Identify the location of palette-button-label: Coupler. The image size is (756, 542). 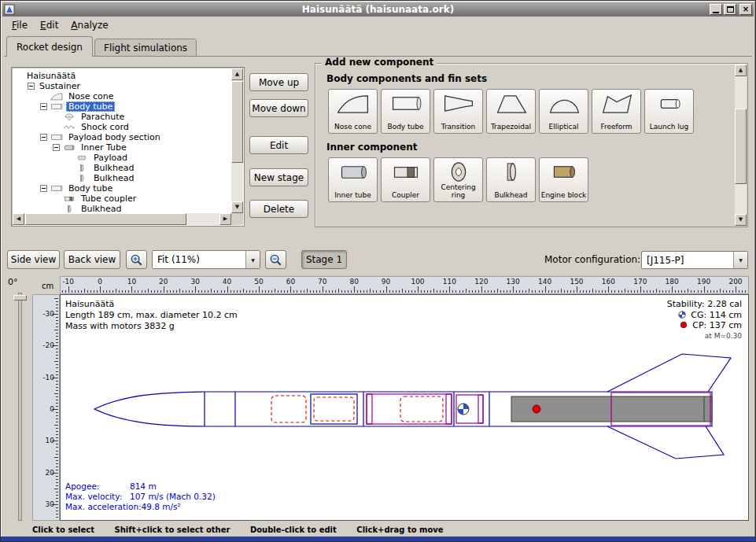
(406, 196).